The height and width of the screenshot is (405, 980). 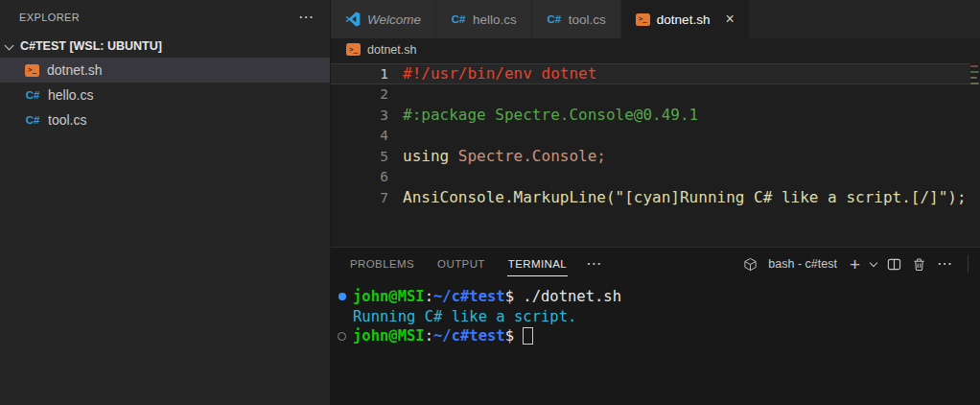 I want to click on code-line-6: 6, so click(x=656, y=178).